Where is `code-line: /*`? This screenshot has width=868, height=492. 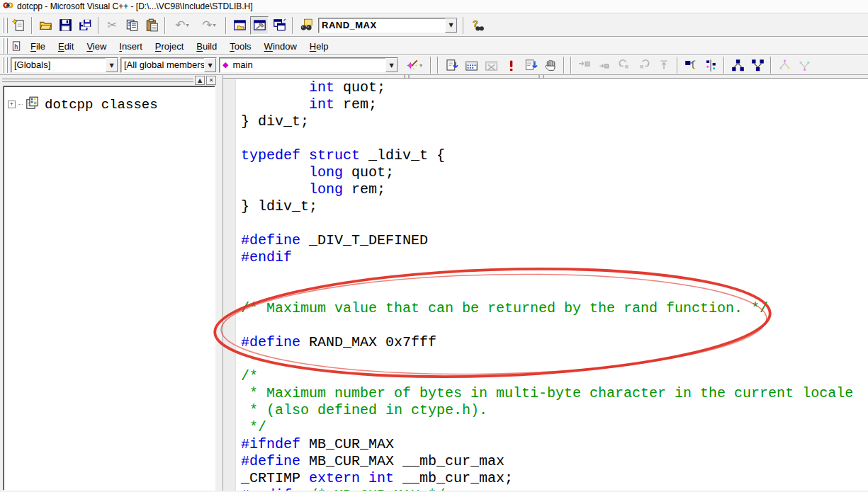
code-line: /* is located at coordinates (554, 377).